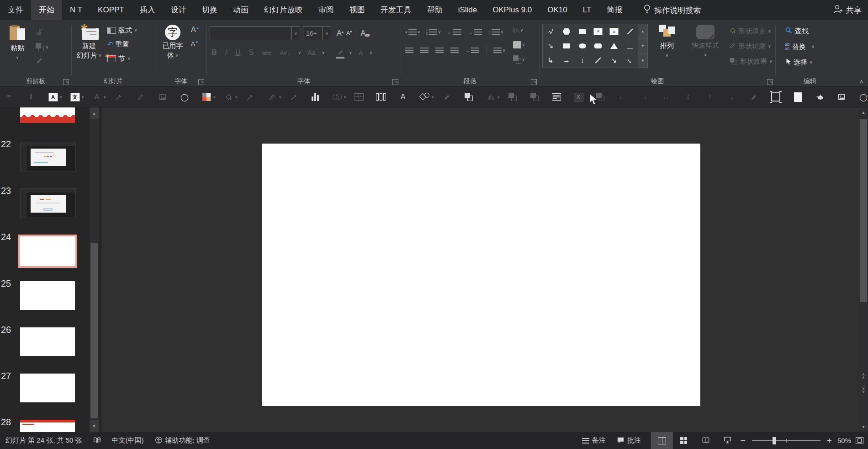 The image size is (868, 449). I want to click on used-font-dialog-launcher: ↘, so click(201, 82).